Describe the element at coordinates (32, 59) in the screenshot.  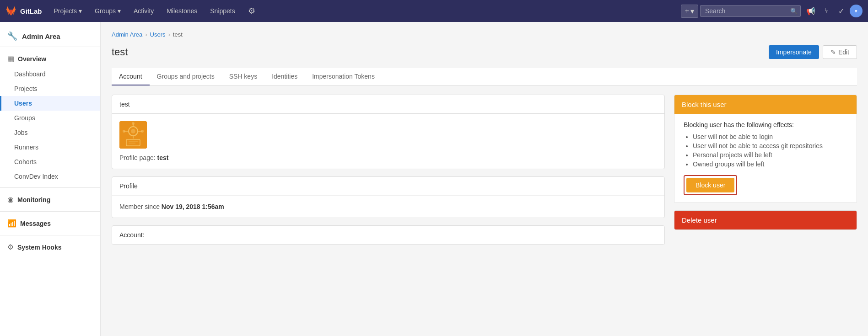
I see `overview-label: Overview` at that location.